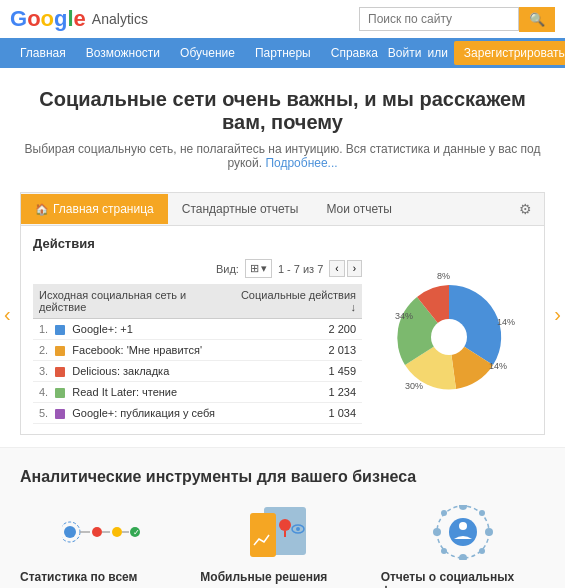  Describe the element at coordinates (79, 19) in the screenshot. I see `logo: Google Analytics` at that location.